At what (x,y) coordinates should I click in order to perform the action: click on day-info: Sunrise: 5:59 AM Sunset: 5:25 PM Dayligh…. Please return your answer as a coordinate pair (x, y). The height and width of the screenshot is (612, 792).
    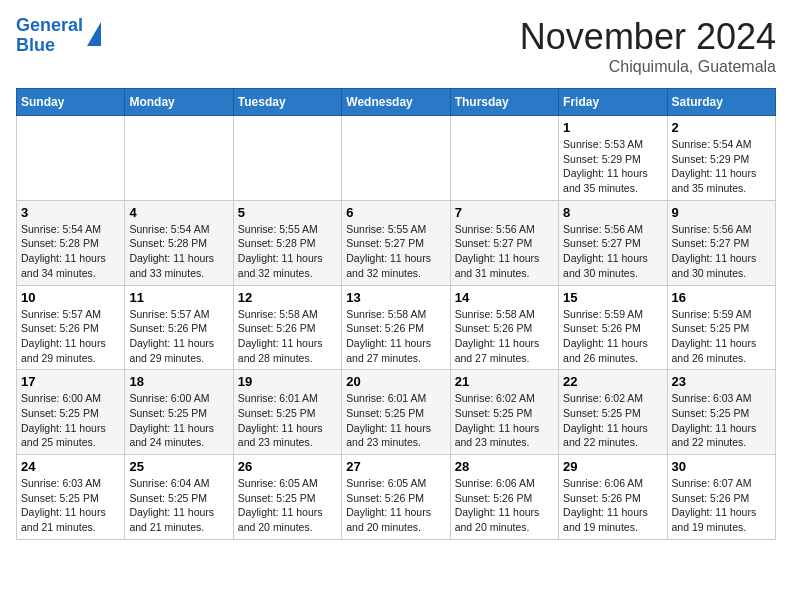
    Looking at the image, I should click on (722, 336).